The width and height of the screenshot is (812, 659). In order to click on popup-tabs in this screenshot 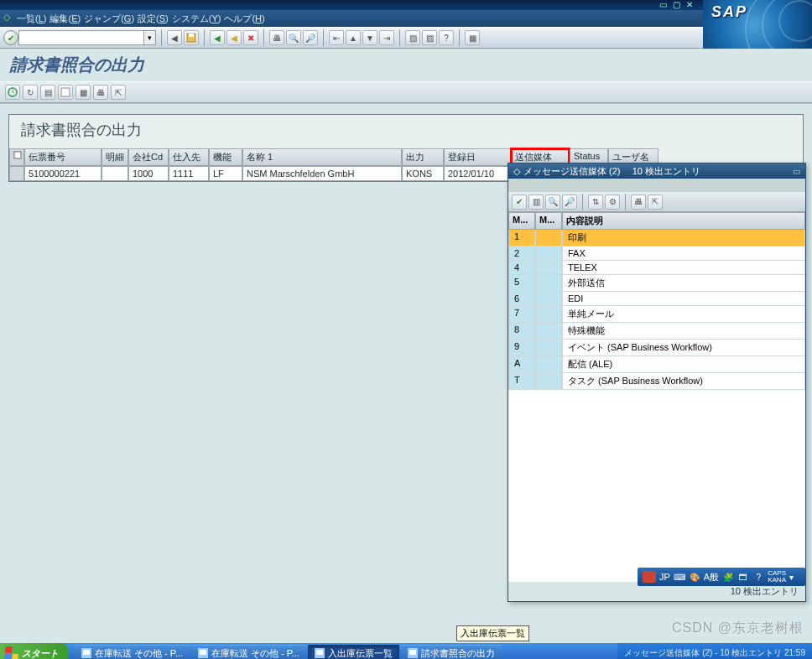, I will do `click(657, 185)`.